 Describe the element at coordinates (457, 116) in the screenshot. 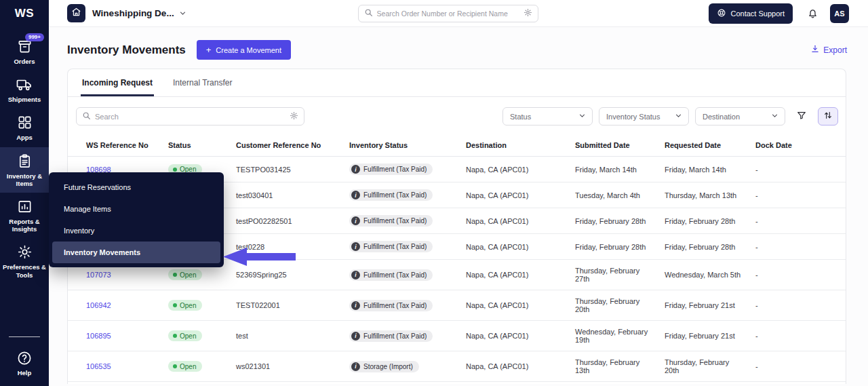

I see `filterbar: Status Inventory Status Destination` at that location.